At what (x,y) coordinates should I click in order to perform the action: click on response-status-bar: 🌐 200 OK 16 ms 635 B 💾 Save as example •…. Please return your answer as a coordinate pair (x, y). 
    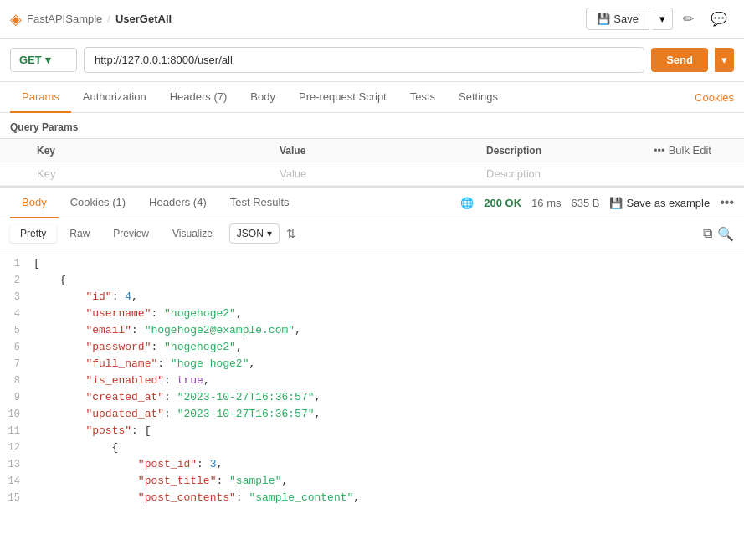
    Looking at the image, I should click on (598, 203).